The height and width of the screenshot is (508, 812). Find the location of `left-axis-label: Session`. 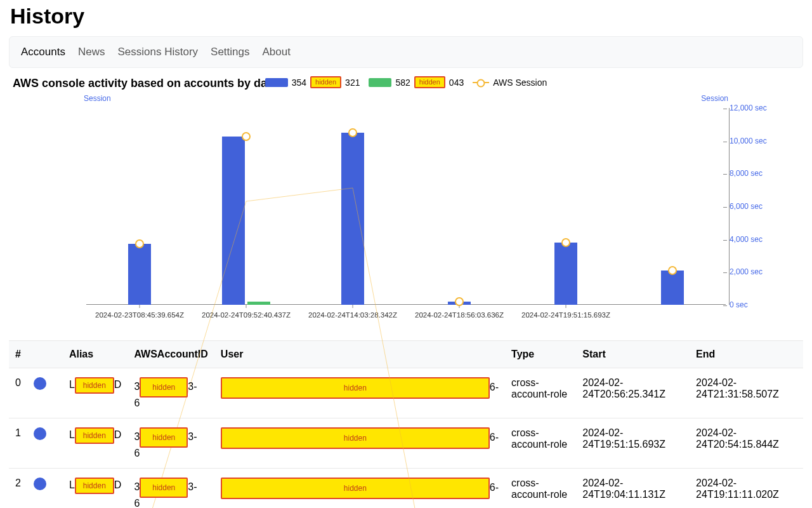

left-axis-label: Session is located at coordinates (98, 98).